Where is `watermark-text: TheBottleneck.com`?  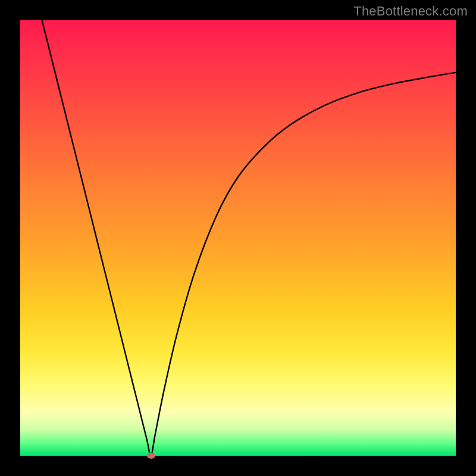 watermark-text: TheBottleneck.com is located at coordinates (411, 11).